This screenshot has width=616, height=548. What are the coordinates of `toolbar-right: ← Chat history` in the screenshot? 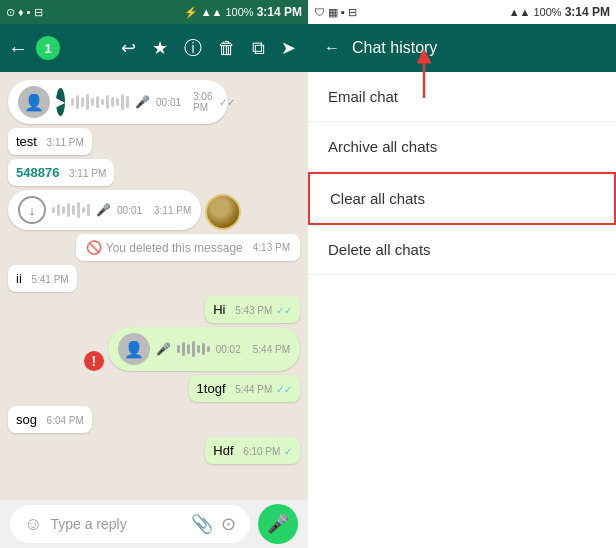 It's located at (462, 48).